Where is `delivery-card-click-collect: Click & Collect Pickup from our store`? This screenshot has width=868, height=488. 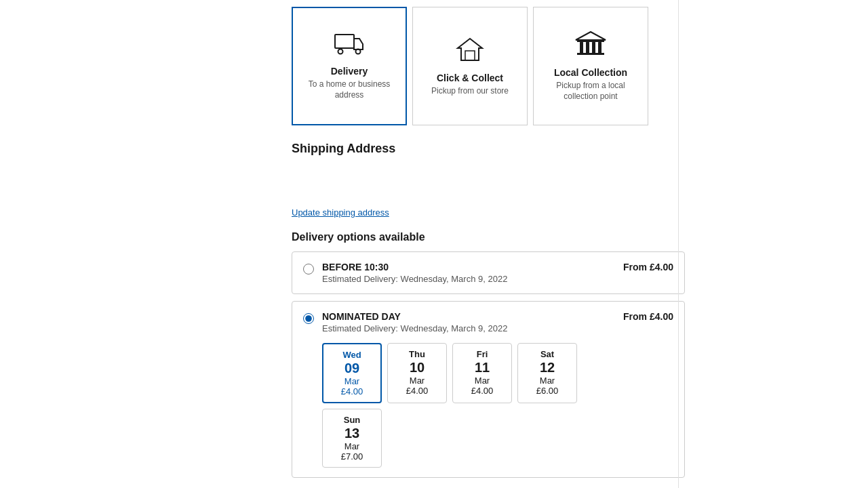
delivery-card-click-collect: Click & Collect Pickup from our store is located at coordinates (470, 66).